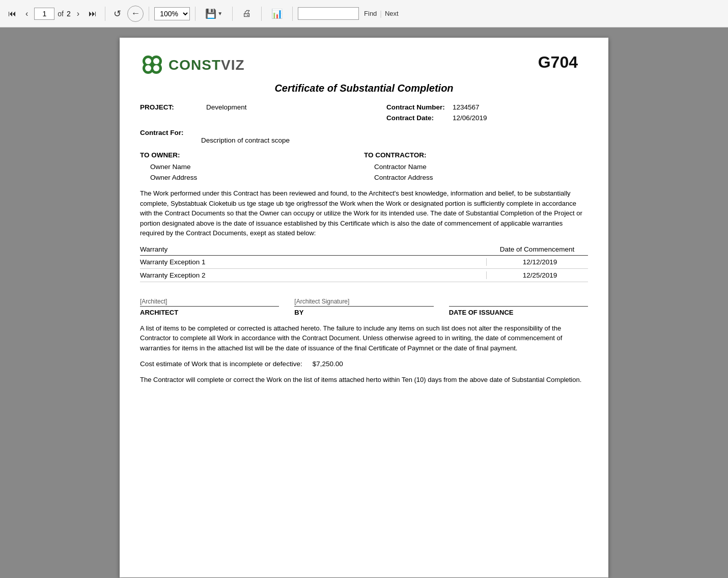 This screenshot has height=578, width=728. I want to click on sig-block-date: DATE OF ISSUANCE, so click(518, 305).